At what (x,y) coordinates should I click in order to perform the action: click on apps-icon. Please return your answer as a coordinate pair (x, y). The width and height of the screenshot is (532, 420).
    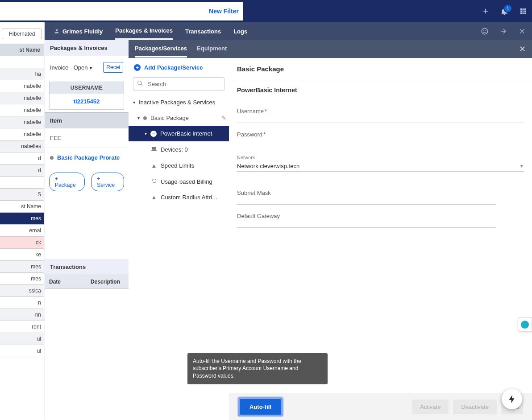
    Looking at the image, I should click on (523, 11).